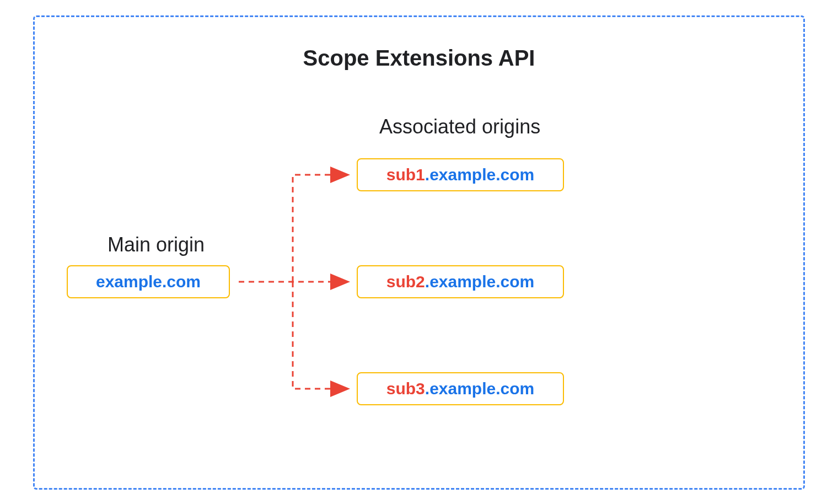  I want to click on arrow-to-sub3, so click(320, 335).